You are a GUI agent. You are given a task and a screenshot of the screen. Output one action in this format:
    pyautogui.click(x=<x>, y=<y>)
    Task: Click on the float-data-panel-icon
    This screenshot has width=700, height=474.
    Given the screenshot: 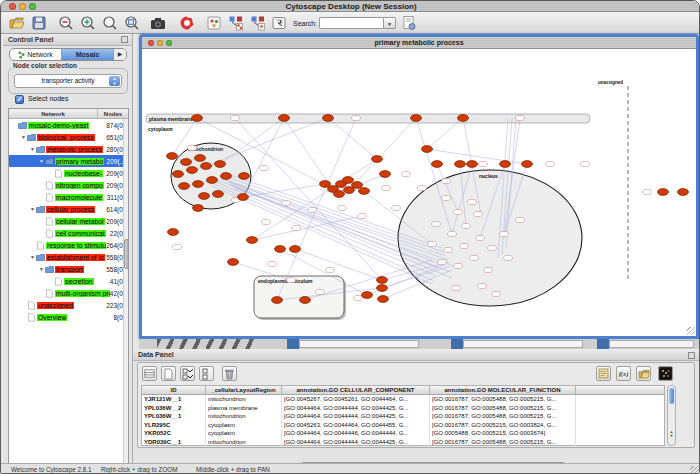 What is the action you would take?
    pyautogui.click(x=692, y=356)
    